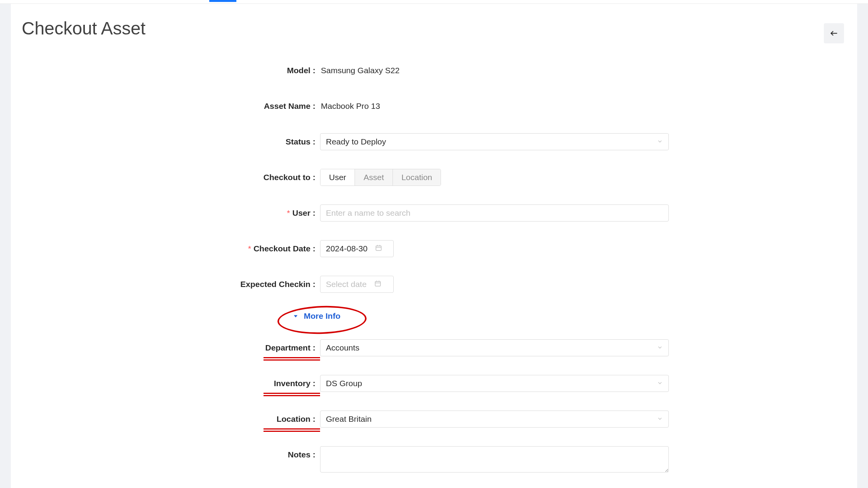  What do you see at coordinates (494, 70) in the screenshot?
I see `value-model: Samsung Galaxy S22` at bounding box center [494, 70].